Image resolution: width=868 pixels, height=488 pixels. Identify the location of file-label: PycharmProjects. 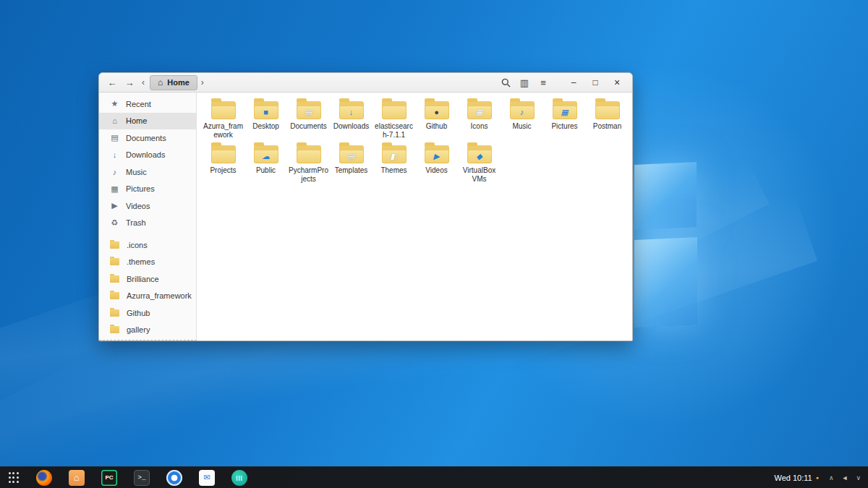
(308, 175).